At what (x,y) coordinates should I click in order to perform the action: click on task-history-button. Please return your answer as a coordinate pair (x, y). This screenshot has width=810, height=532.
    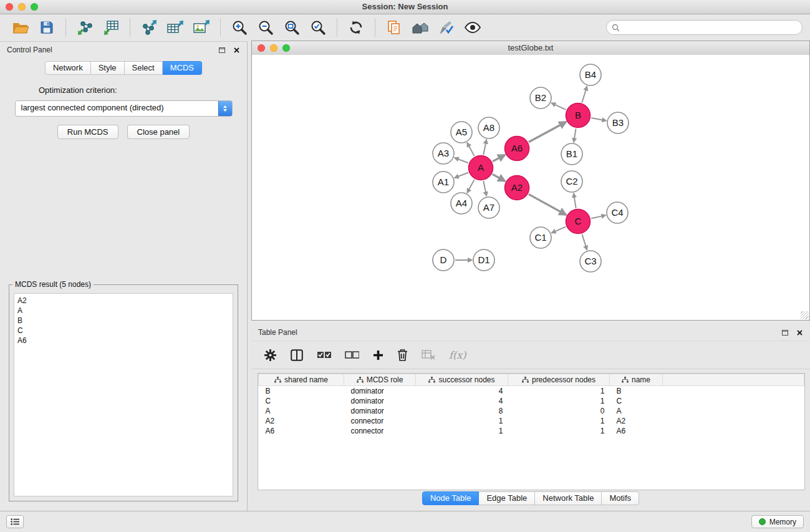
    Looking at the image, I should click on (15, 521).